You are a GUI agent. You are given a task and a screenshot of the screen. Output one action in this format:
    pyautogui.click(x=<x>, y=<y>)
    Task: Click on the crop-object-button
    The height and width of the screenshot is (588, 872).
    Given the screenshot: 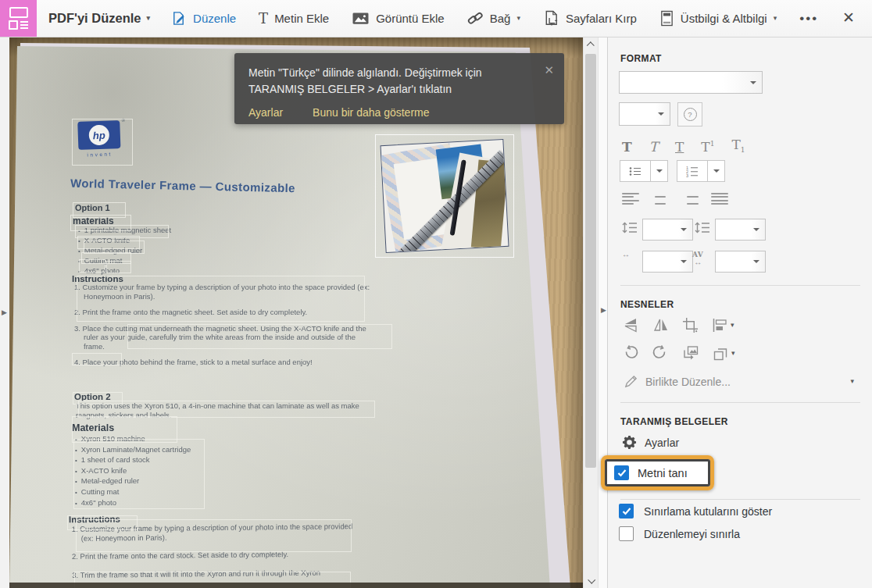 What is the action you would take?
    pyautogui.click(x=691, y=325)
    